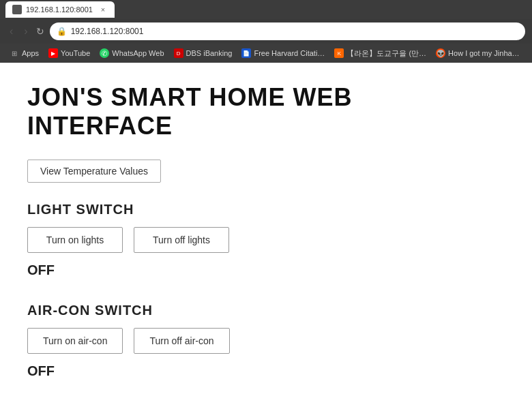  Describe the element at coordinates (17, 10) in the screenshot. I see `tab-favicon` at that location.